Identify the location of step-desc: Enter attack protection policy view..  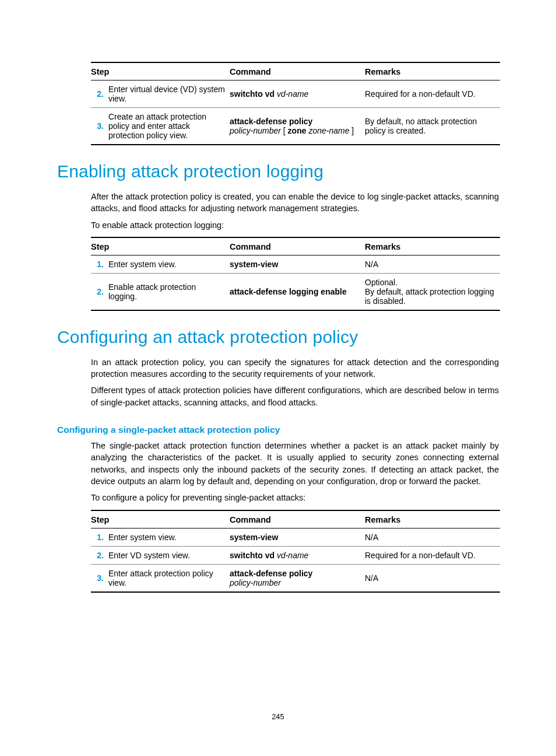
(169, 578).